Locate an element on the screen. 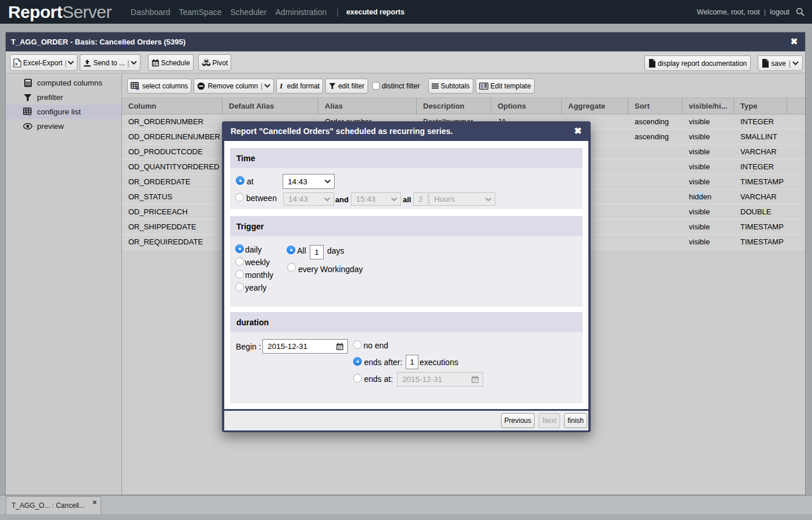 The image size is (812, 520). ends-at-date-input: 2015-12-31 is located at coordinates (440, 379).